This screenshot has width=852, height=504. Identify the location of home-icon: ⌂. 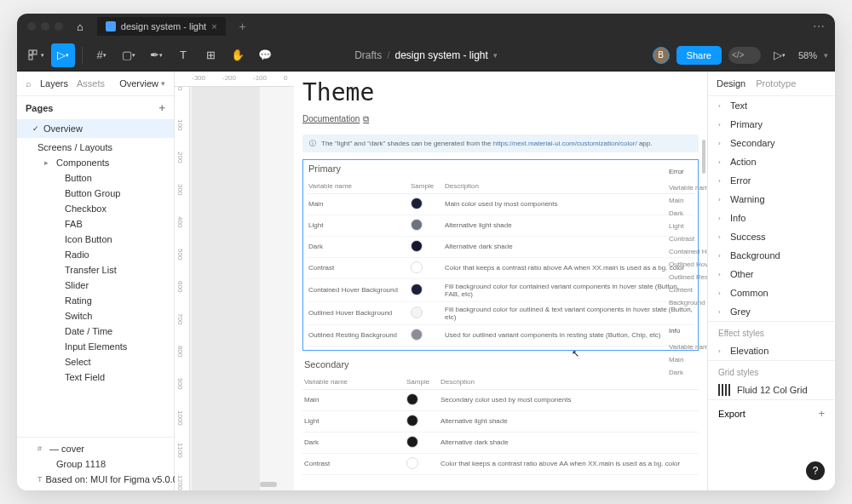
(80, 27).